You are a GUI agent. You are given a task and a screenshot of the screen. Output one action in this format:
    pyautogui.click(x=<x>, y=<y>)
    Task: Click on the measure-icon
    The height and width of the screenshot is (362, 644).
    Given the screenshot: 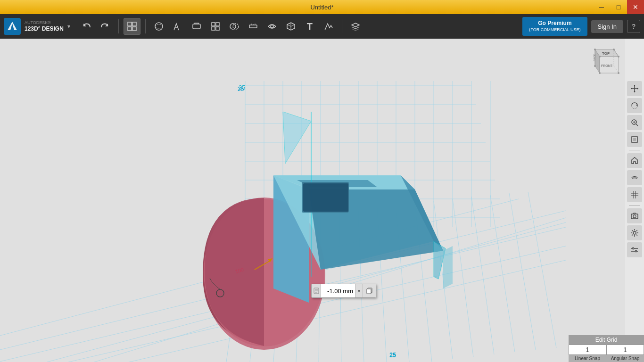 What is the action you would take?
    pyautogui.click(x=316, y=291)
    